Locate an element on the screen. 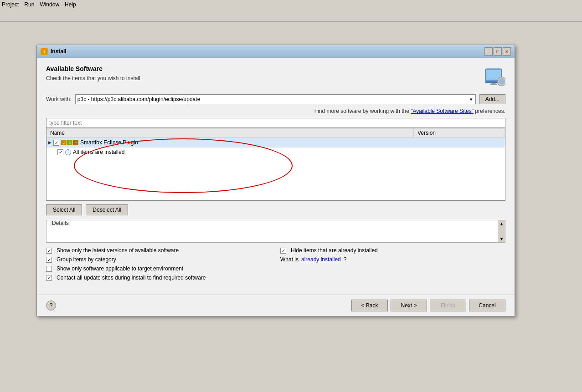 The width and height of the screenshot is (582, 392). options-right: Hide items that are already installed Wh… is located at coordinates (393, 264).